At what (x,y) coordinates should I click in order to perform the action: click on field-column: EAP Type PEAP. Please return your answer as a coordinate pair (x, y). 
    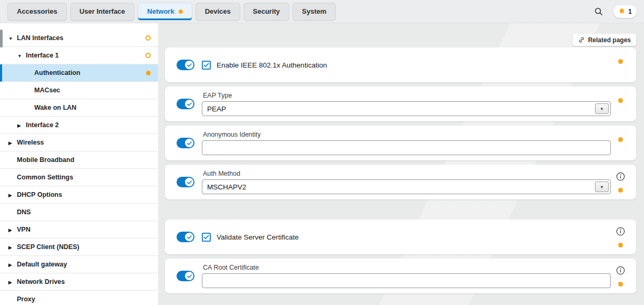
    Looking at the image, I should click on (406, 104).